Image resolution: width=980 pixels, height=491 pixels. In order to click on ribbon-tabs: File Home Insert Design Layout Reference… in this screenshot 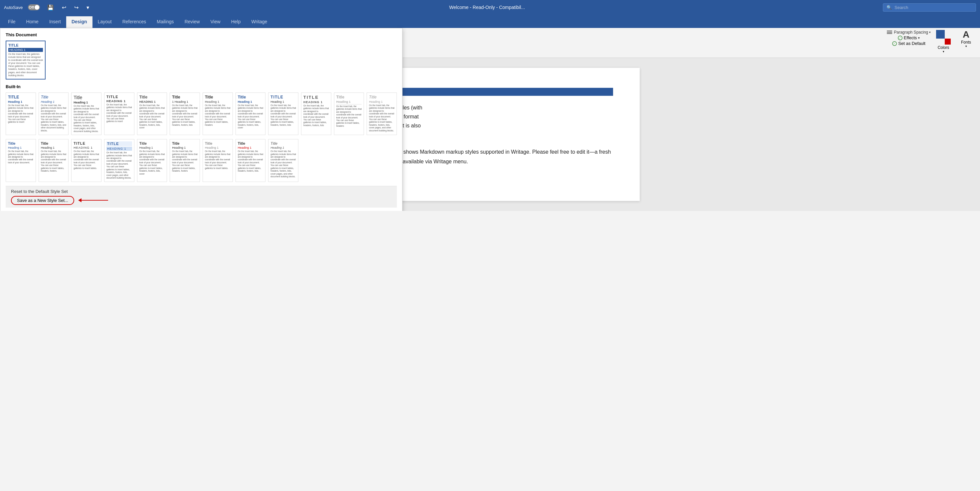, I will do `click(490, 21)`.